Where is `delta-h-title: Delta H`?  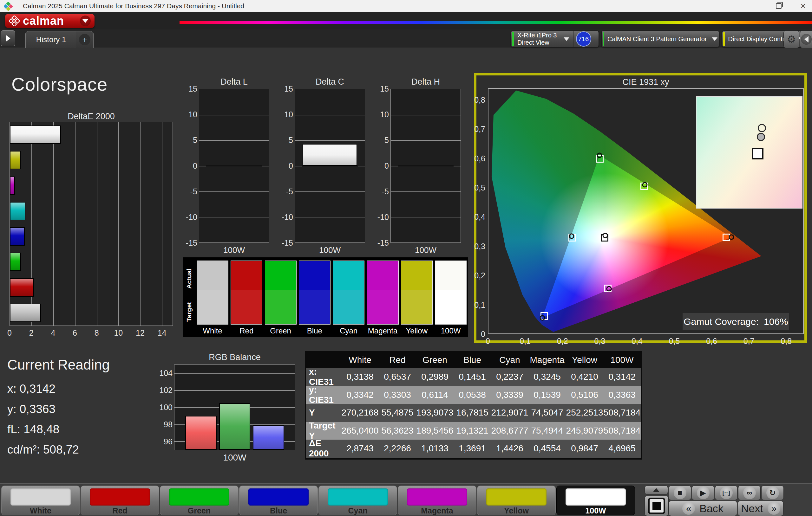
delta-h-title: Delta H is located at coordinates (426, 82).